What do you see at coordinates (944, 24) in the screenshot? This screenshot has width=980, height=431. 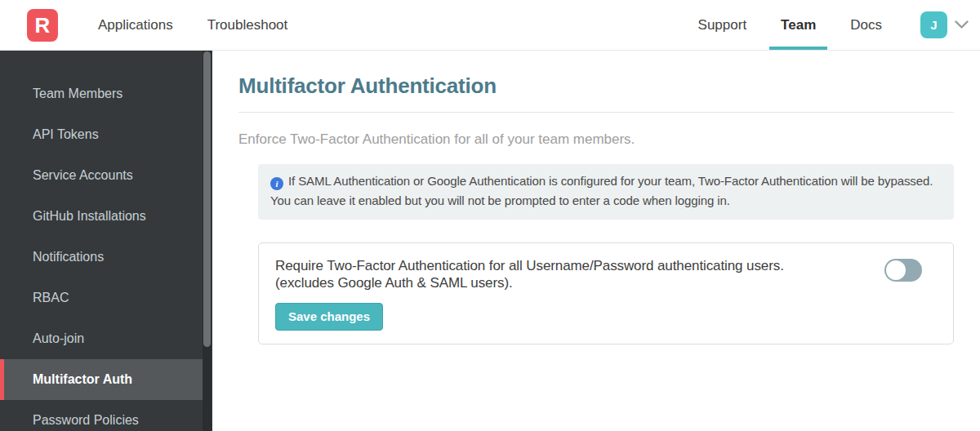 I see `user-menu: J` at bounding box center [944, 24].